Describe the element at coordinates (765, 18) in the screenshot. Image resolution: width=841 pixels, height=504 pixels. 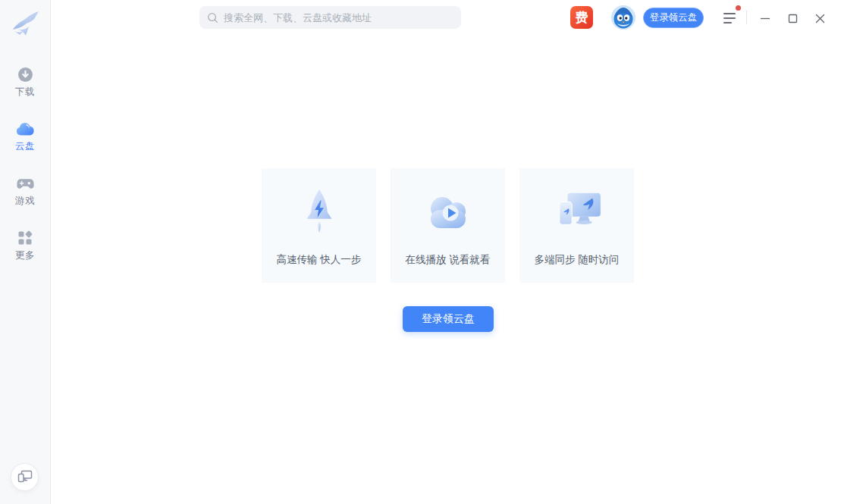
I see `minimize-icon` at that location.